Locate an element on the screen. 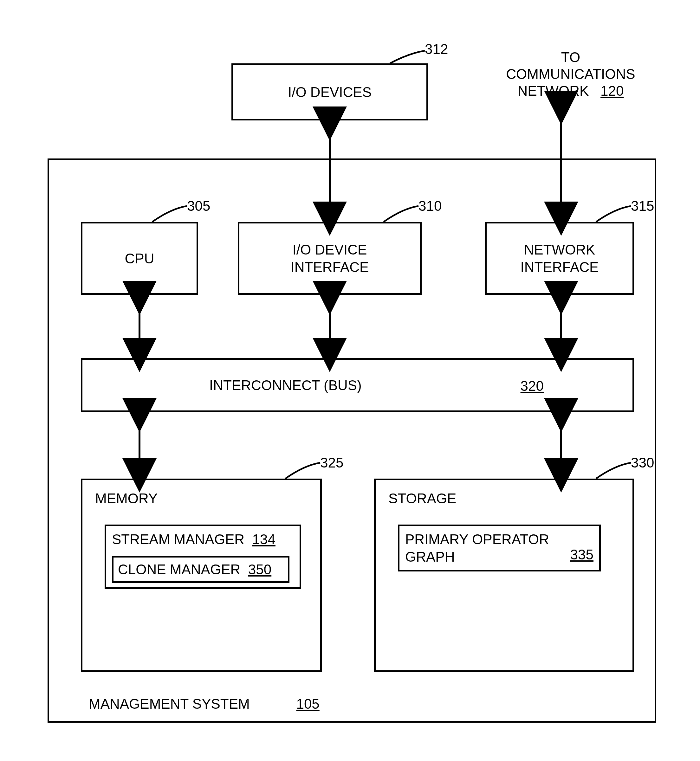  cpu-label: CPU is located at coordinates (140, 259).